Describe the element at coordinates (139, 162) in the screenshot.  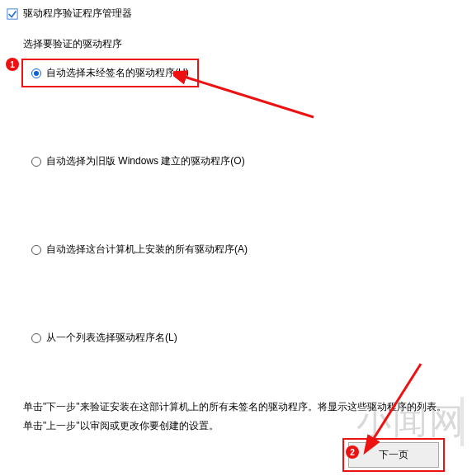
I see `radio-option-old-windows: 自动选择为旧版 Windows 建立的驱动程序(O)` at that location.